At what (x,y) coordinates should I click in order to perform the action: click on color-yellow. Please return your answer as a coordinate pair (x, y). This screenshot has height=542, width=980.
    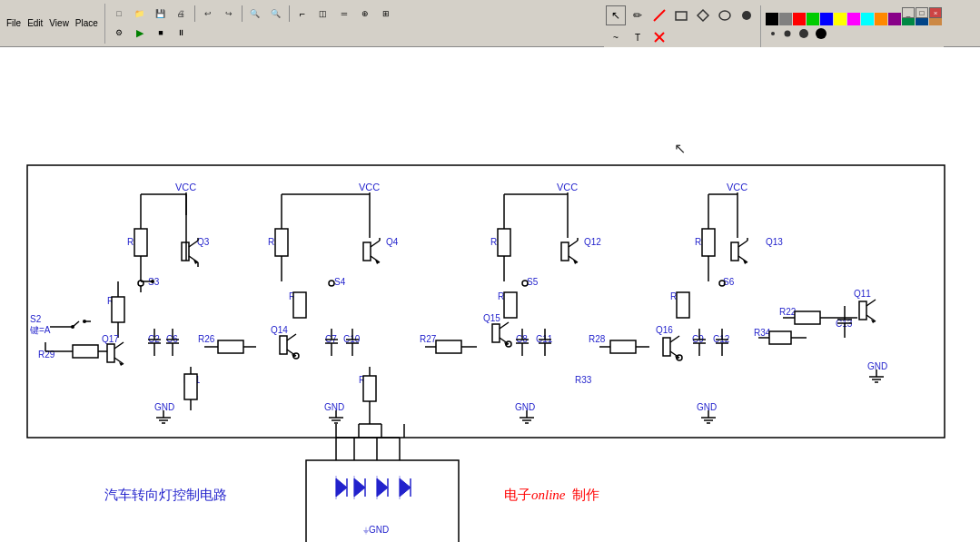
    Looking at the image, I should click on (840, 19).